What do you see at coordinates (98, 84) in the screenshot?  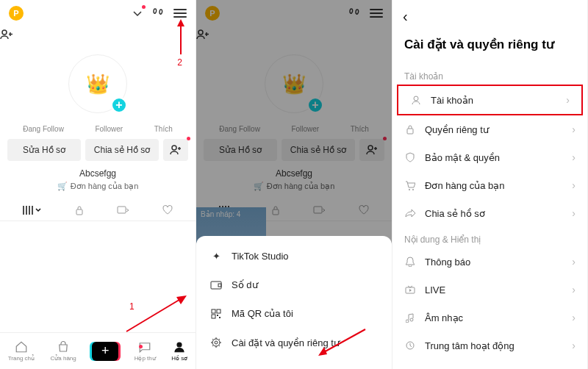 I see `crown-icon: 👑` at bounding box center [98, 84].